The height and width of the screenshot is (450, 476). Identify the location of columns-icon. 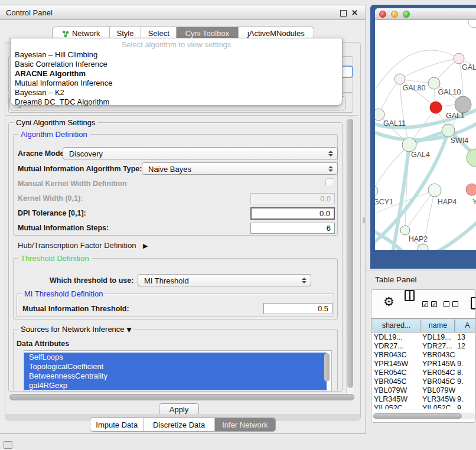
(410, 295).